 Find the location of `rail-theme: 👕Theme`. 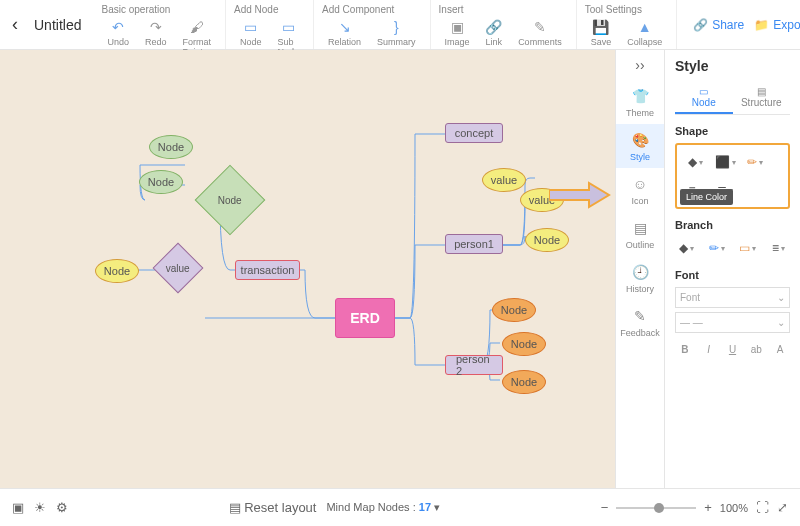

rail-theme: 👕Theme is located at coordinates (640, 102).